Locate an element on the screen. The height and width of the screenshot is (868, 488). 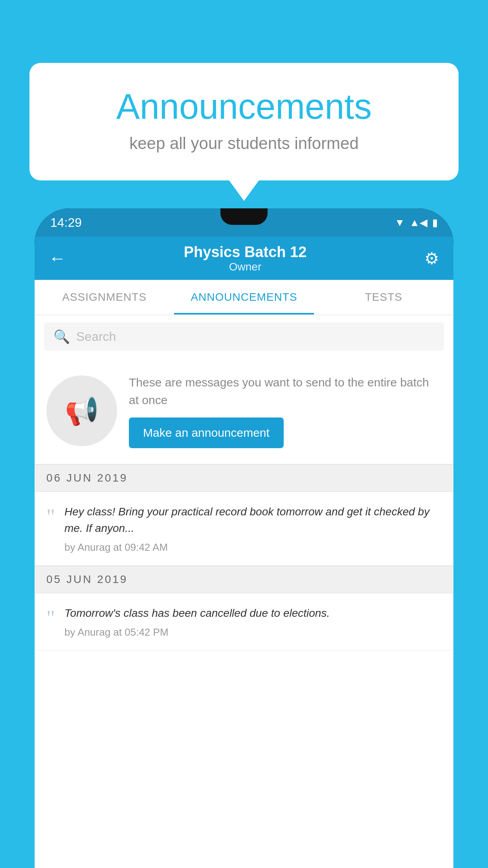
app-bar-title-group: Physics Batch 12 Owner is located at coordinates (245, 259).